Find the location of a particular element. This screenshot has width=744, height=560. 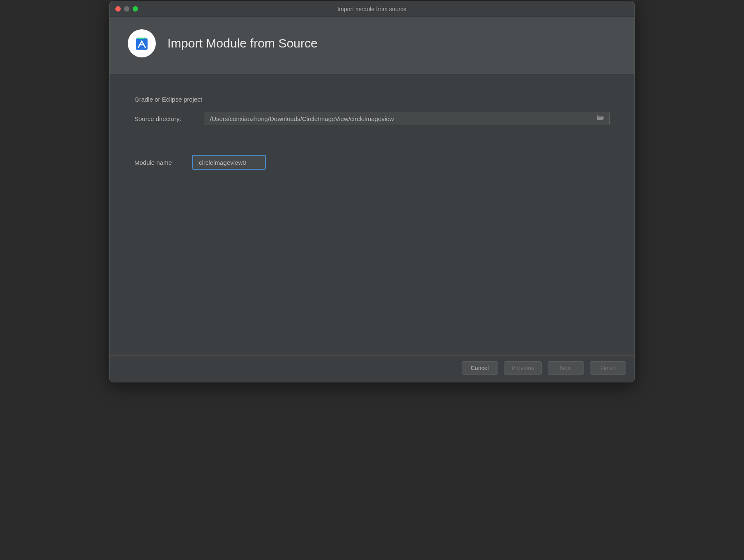

titlebar: Import module from source is located at coordinates (372, 9).